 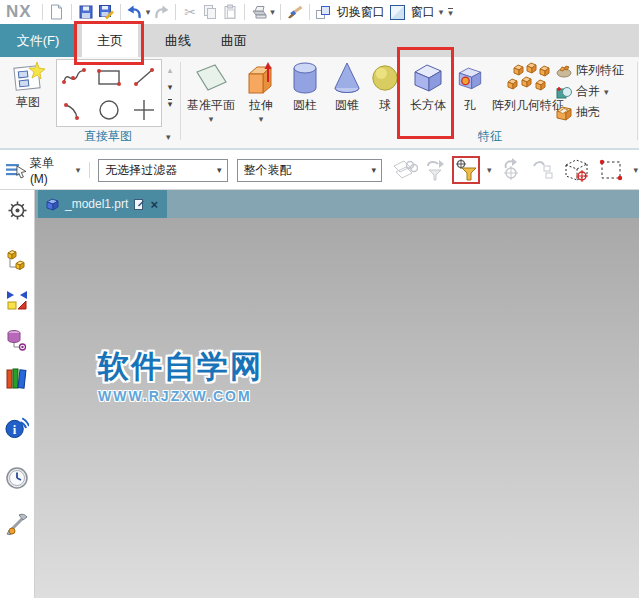 I want to click on select-dropdown-icon: ▾, so click(x=636, y=170).